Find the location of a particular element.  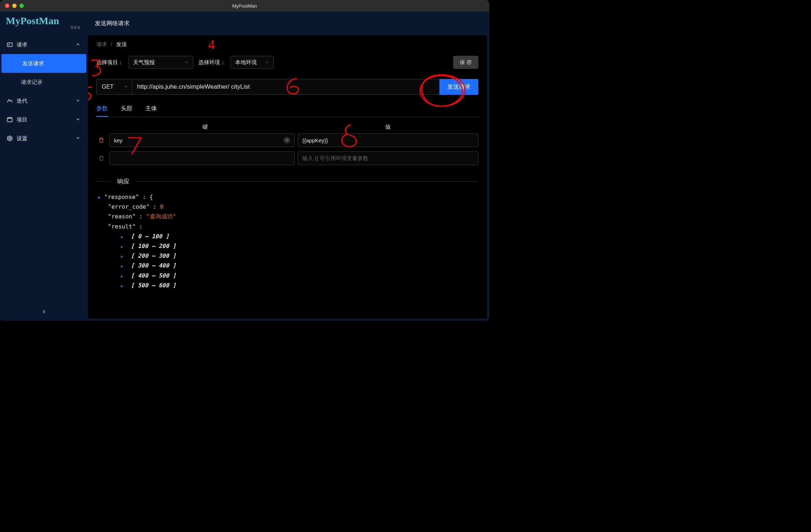

params-header-key: 键 is located at coordinates (205, 127).